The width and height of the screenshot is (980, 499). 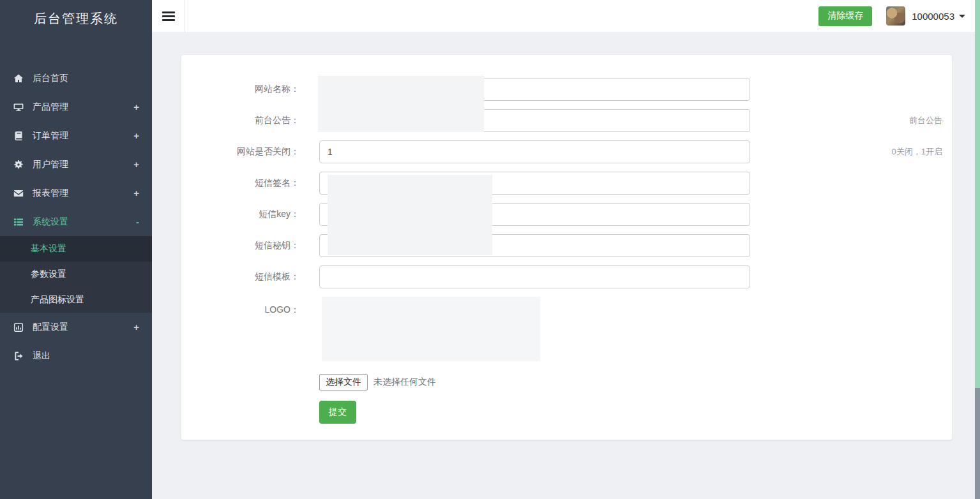 I want to click on form-row-site-name: 网站名称：, so click(x=567, y=89).